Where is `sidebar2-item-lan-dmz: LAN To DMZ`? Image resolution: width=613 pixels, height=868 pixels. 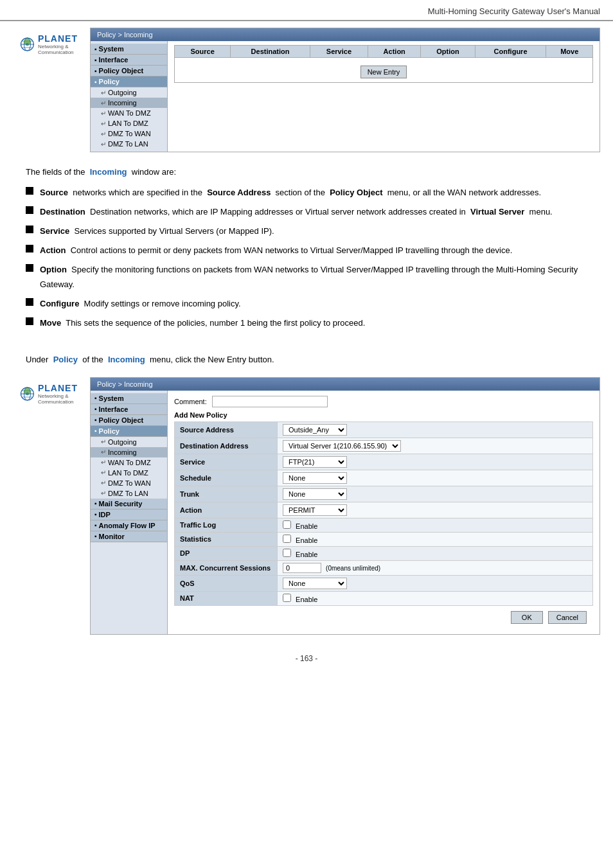 sidebar2-item-lan-dmz: LAN To DMZ is located at coordinates (129, 473).